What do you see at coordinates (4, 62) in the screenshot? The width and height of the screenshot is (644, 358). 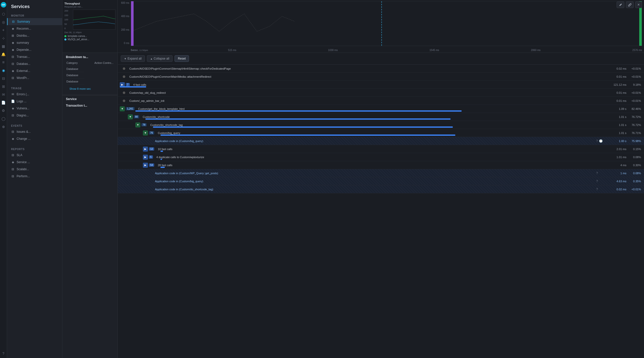 I see `nav-icon-list: ≡` at bounding box center [4, 62].